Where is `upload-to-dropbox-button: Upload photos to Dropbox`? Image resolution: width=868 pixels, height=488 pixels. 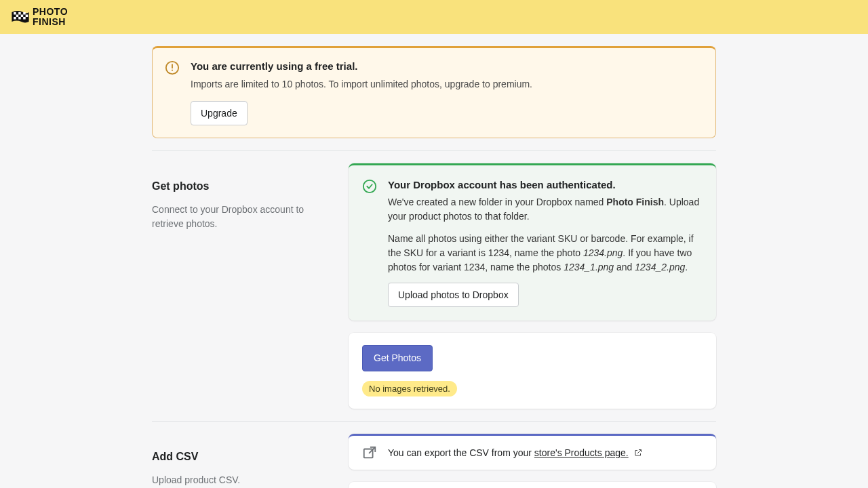
upload-to-dropbox-button: Upload photos to Dropbox is located at coordinates (453, 295).